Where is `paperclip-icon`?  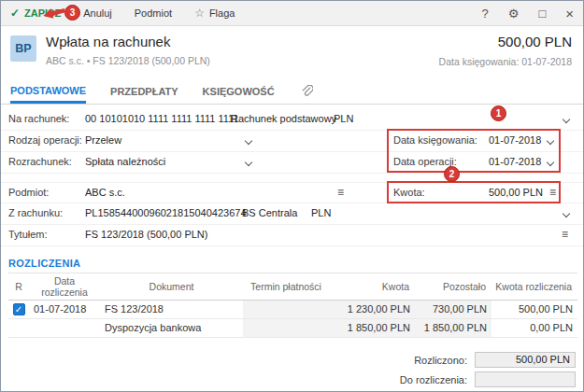 paperclip-icon is located at coordinates (306, 91).